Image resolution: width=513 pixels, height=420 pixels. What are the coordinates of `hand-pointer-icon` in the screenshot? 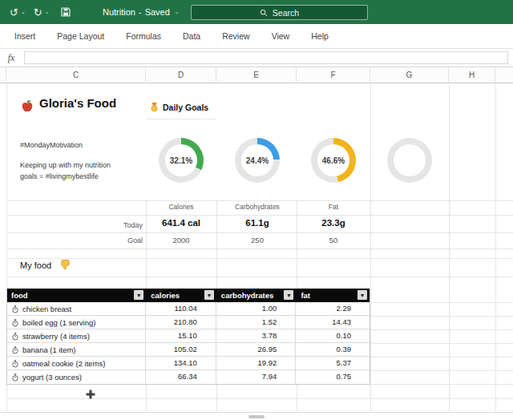 It's located at (66, 265).